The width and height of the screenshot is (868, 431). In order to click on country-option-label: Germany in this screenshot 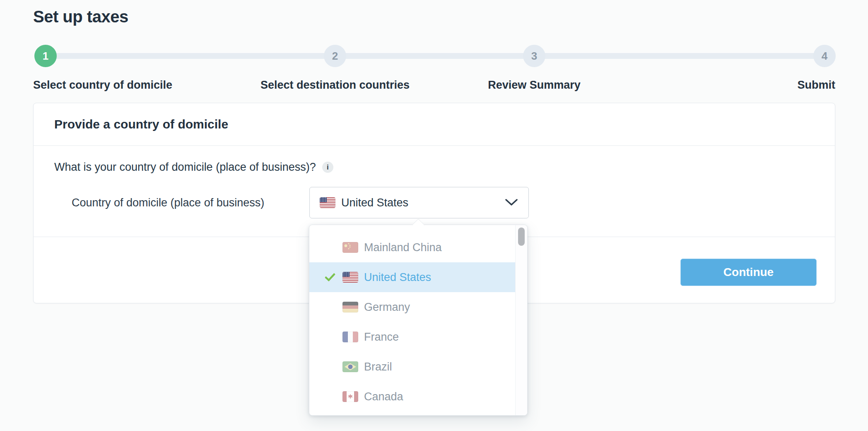, I will do `click(387, 308)`.